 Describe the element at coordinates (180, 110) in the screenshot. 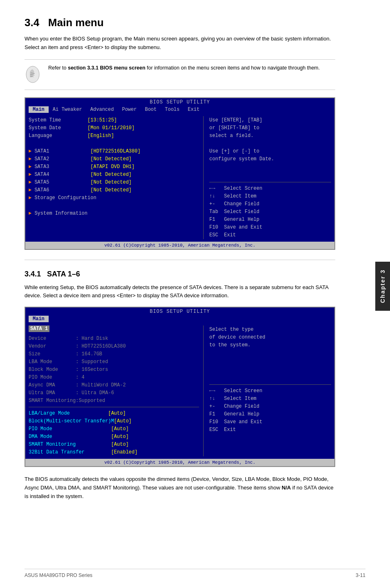

I see `bios-menu-bar: Main Ai Tweaker Advanced Power Boot Tool…` at that location.